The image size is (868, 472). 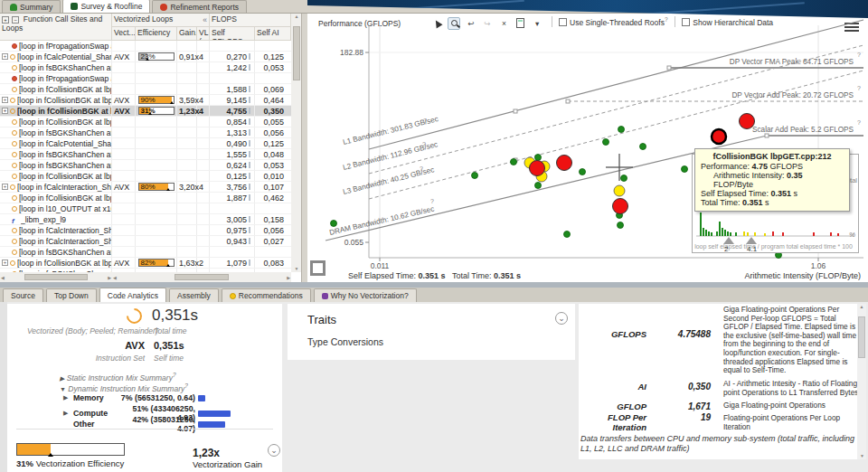 What do you see at coordinates (297, 143) in the screenshot?
I see `table-vertical-scrollbar: ▲▼` at bounding box center [297, 143].